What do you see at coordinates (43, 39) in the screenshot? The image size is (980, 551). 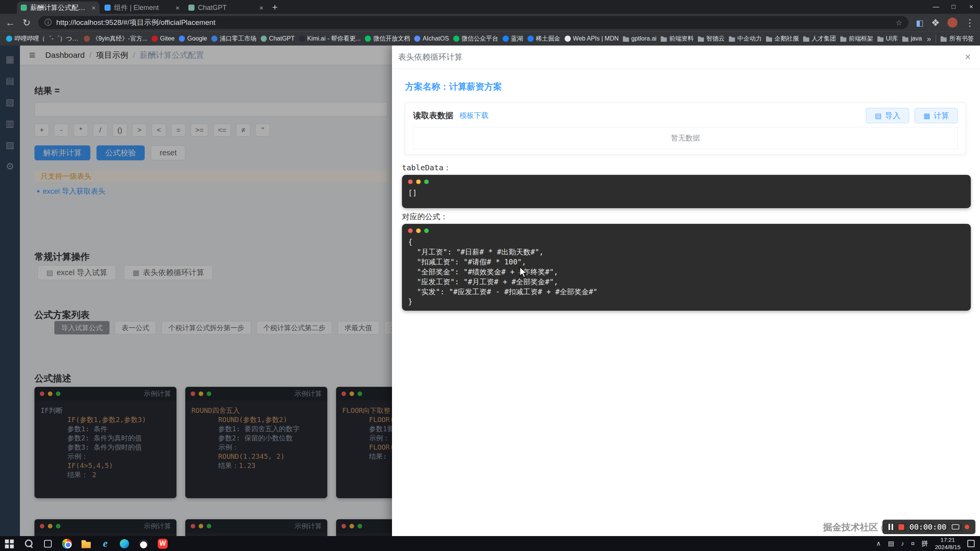 I see `bookmark-item: 哔哩哔哩（゜-゜）つロ...` at bounding box center [43, 39].